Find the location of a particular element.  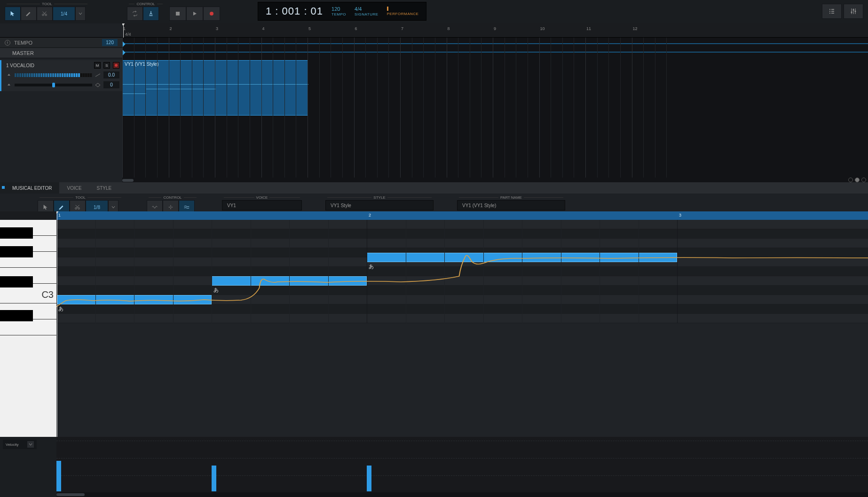

stop-button is located at coordinates (178, 14).